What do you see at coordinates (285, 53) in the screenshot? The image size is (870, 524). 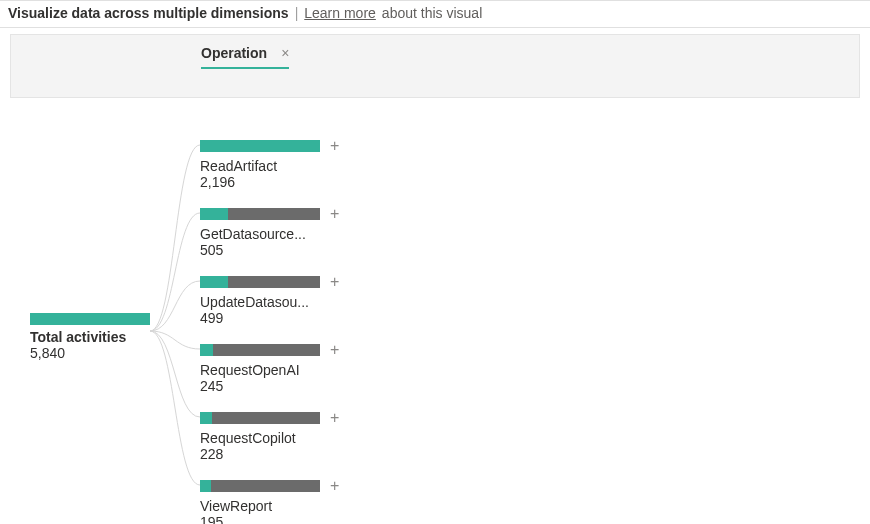 I see `remove-dimension-icon: ×` at bounding box center [285, 53].